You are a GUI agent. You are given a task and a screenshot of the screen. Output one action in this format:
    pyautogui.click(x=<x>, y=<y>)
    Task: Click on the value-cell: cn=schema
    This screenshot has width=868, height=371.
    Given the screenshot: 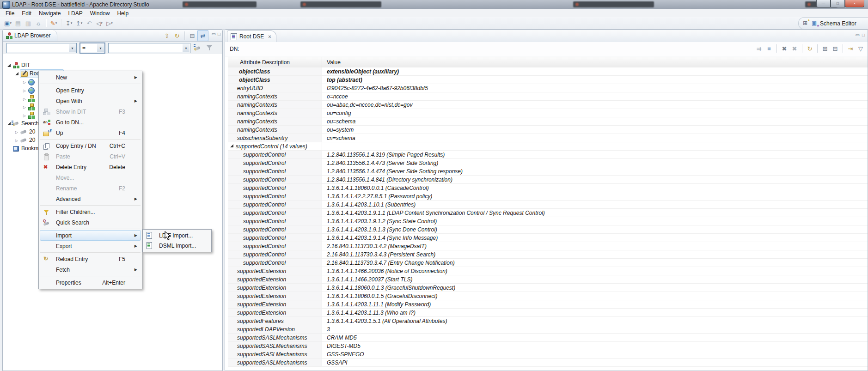 What is the action you would take?
    pyautogui.click(x=595, y=138)
    